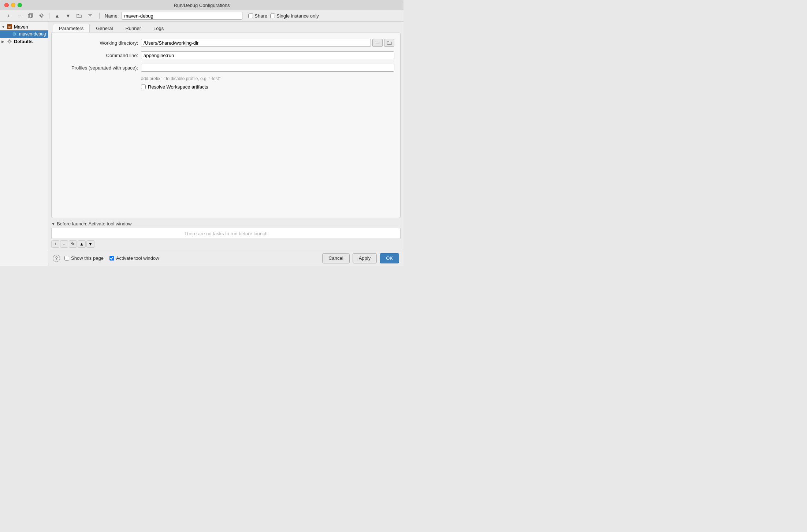  I want to click on remove-config-button: −, so click(19, 16).